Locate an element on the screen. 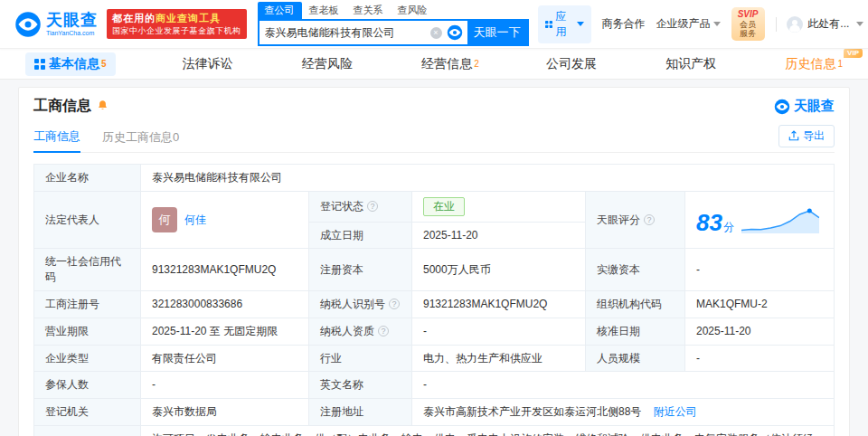 The image size is (868, 436). vip-tag: VIP is located at coordinates (854, 52).